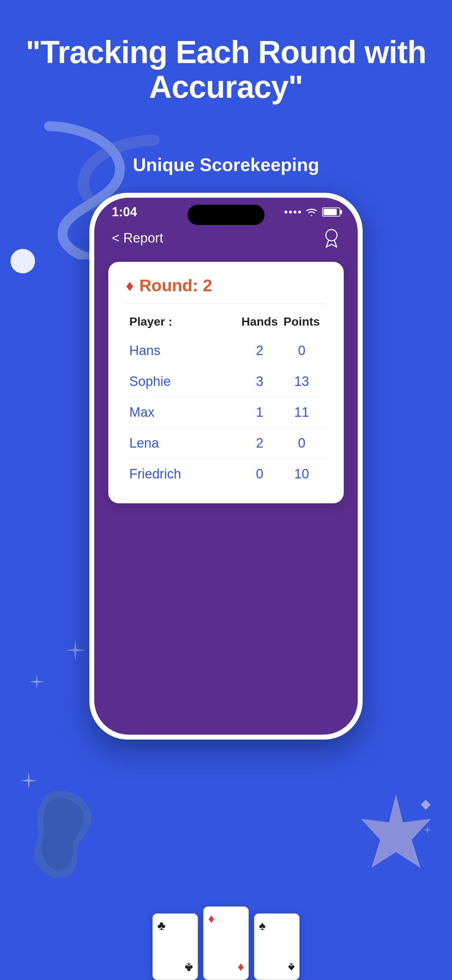 Image resolution: width=452 pixels, height=980 pixels. Describe the element at coordinates (302, 382) in the screenshot. I see `player-points-sophie: 13` at that location.